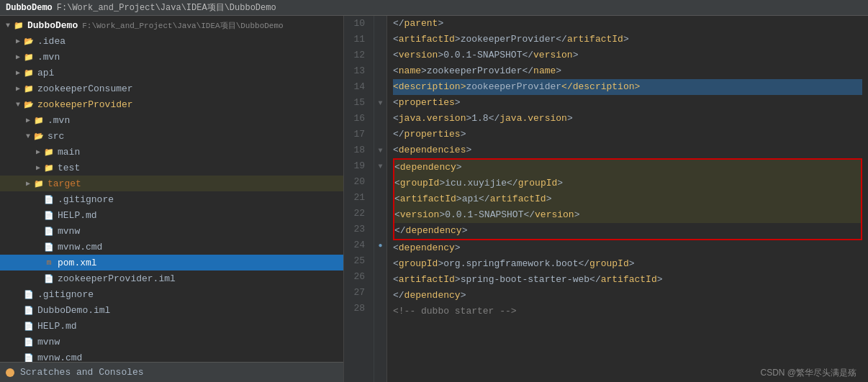 The width and height of the screenshot is (868, 382). What do you see at coordinates (380, 150) in the screenshot?
I see `gutter-18: ▼` at bounding box center [380, 150].